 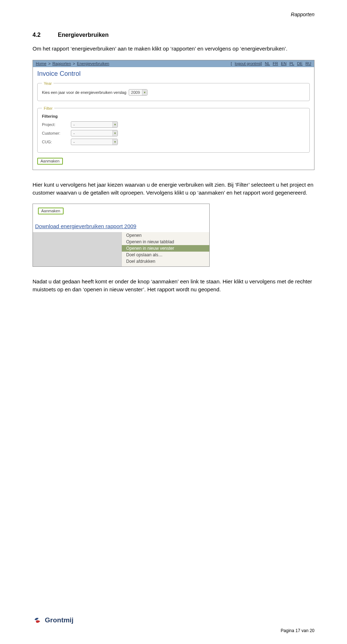 What do you see at coordinates (174, 64) in the screenshot?
I see `breadcrumb-bar: Home > Rapporten > Energieverbruiken [ l…` at bounding box center [174, 64].